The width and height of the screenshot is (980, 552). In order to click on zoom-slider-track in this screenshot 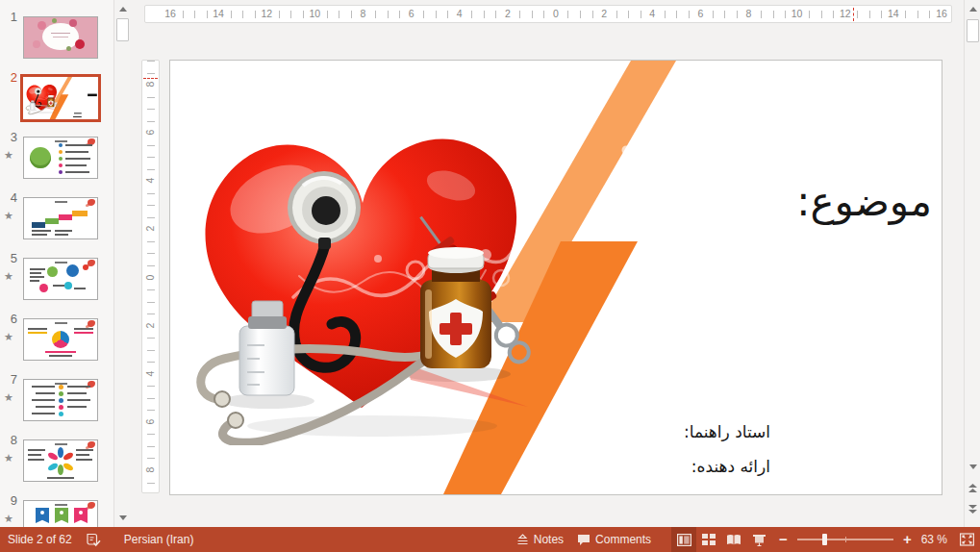, I will do `click(845, 539)`.